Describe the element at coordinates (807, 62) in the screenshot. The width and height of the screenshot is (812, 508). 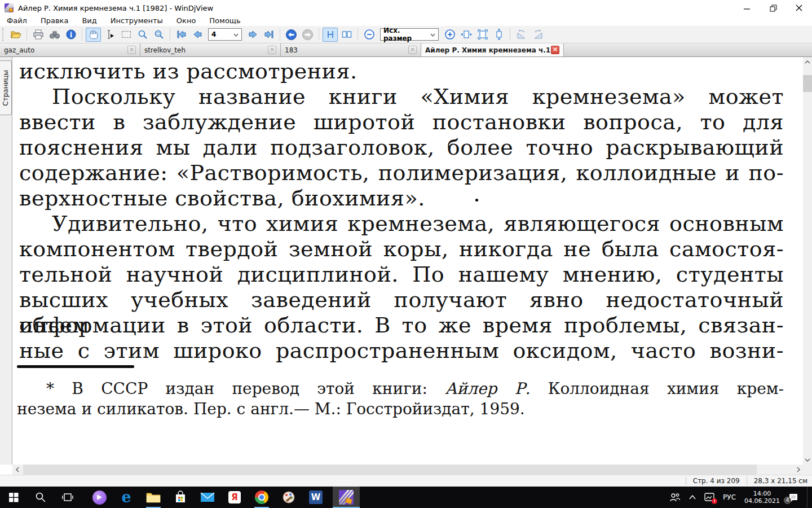
I see `scroll-up-arrow` at that location.